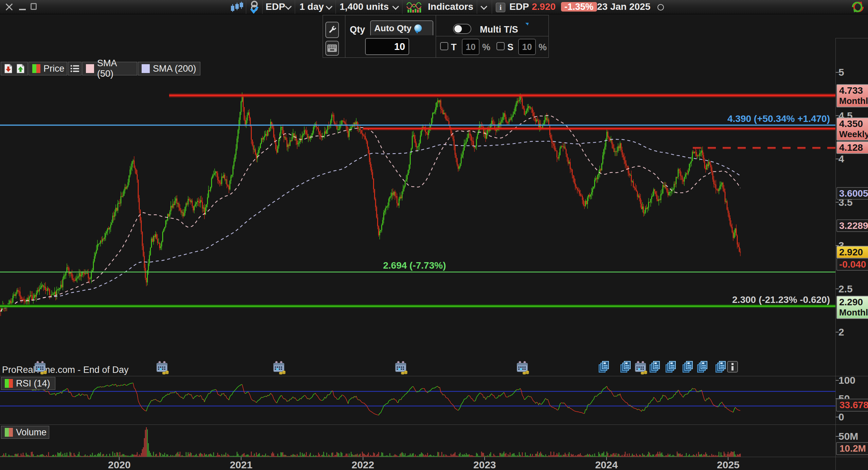  I want to click on keyboard-order-button, so click(332, 48).